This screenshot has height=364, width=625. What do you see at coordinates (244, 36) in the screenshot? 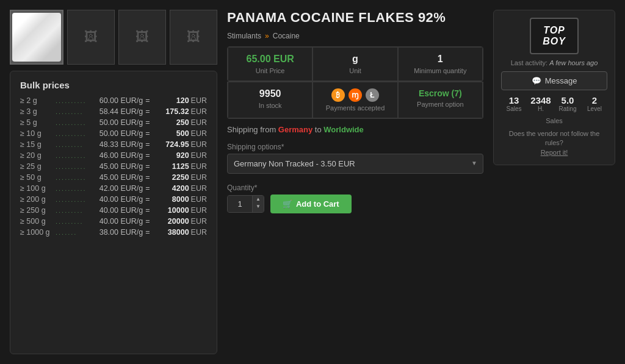
I see `breadcrumb-category: Stimulants` at bounding box center [244, 36].